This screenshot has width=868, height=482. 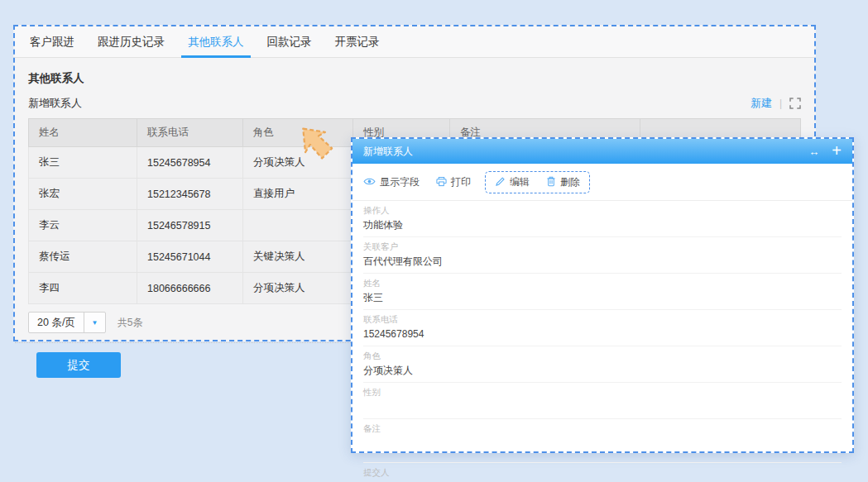 What do you see at coordinates (602, 441) in the screenshot?
I see `field-remark: 备注` at bounding box center [602, 441].